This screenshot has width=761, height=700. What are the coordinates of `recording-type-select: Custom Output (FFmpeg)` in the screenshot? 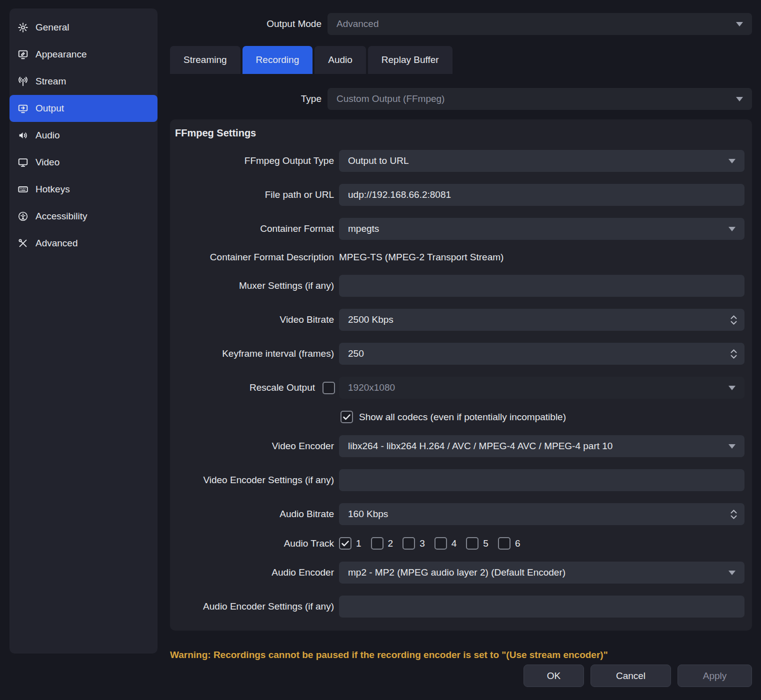 It's located at (540, 99).